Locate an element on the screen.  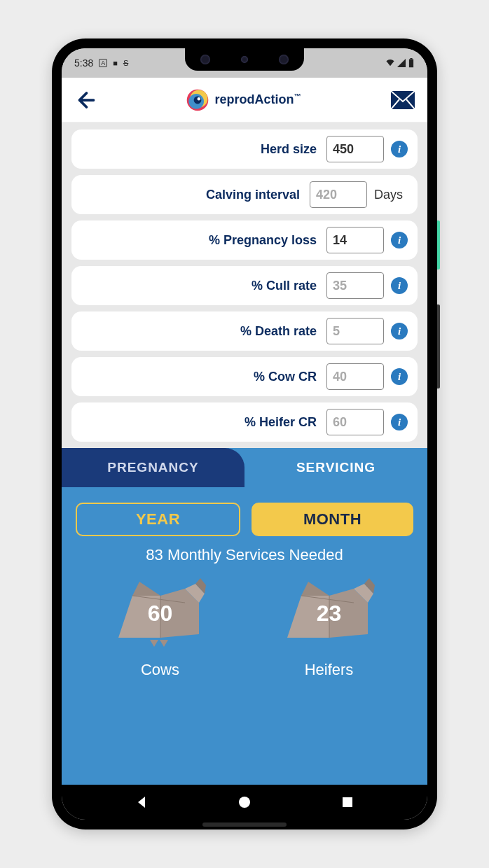
status-time: 5:38 is located at coordinates (84, 63).